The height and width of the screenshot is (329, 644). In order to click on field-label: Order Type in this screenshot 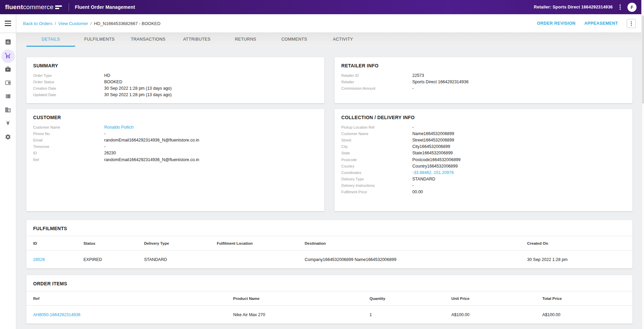, I will do `click(69, 75)`.